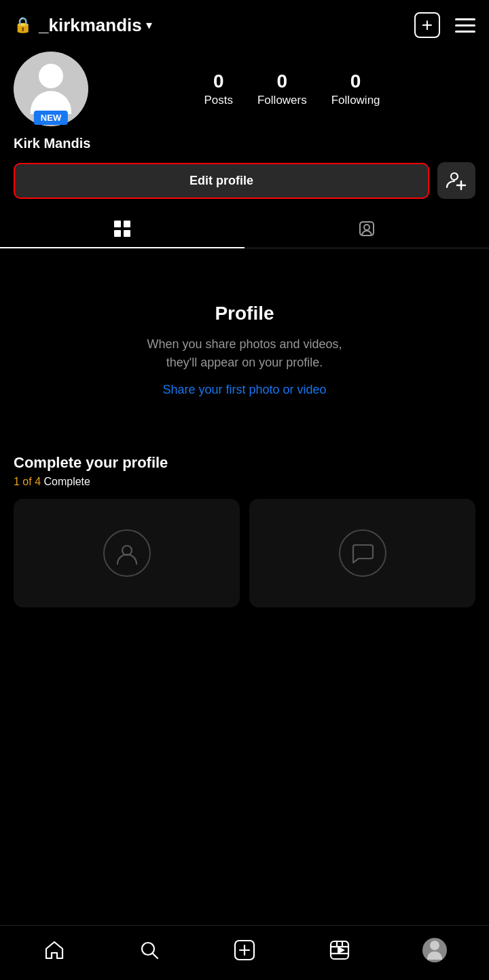 The width and height of the screenshot is (489, 980). Describe the element at coordinates (122, 229) in the screenshot. I see `tab-grid` at that location.